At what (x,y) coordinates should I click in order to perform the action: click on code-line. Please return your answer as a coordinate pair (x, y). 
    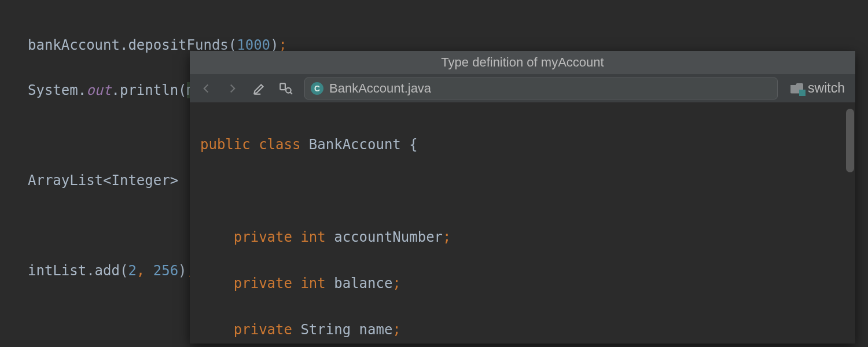
    Looking at the image, I should click on (523, 191).